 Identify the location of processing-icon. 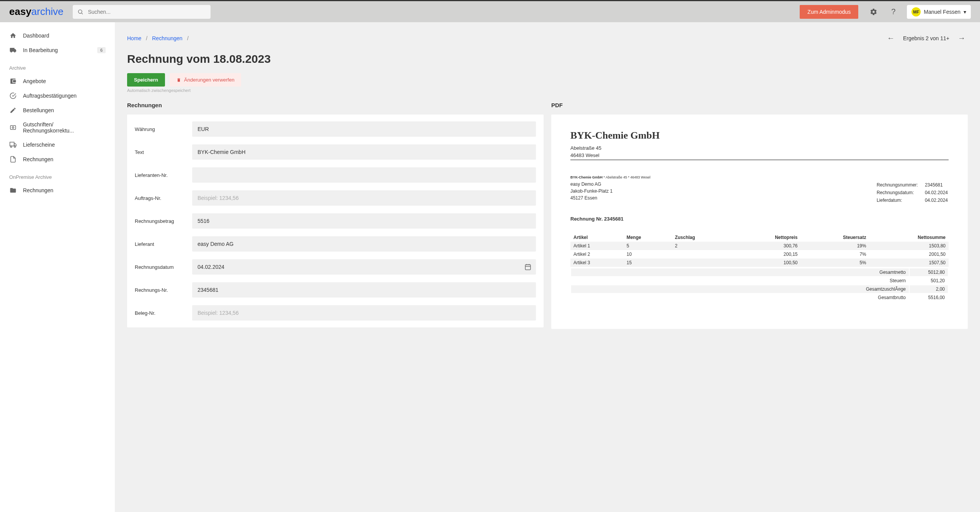
(13, 50).